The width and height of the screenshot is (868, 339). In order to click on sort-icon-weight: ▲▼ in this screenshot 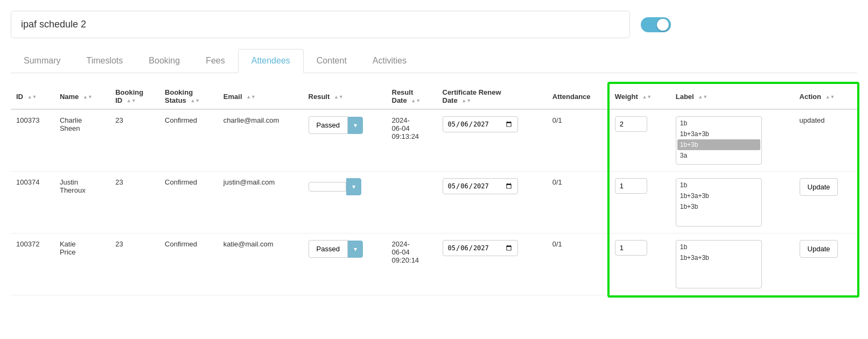, I will do `click(647, 97)`.